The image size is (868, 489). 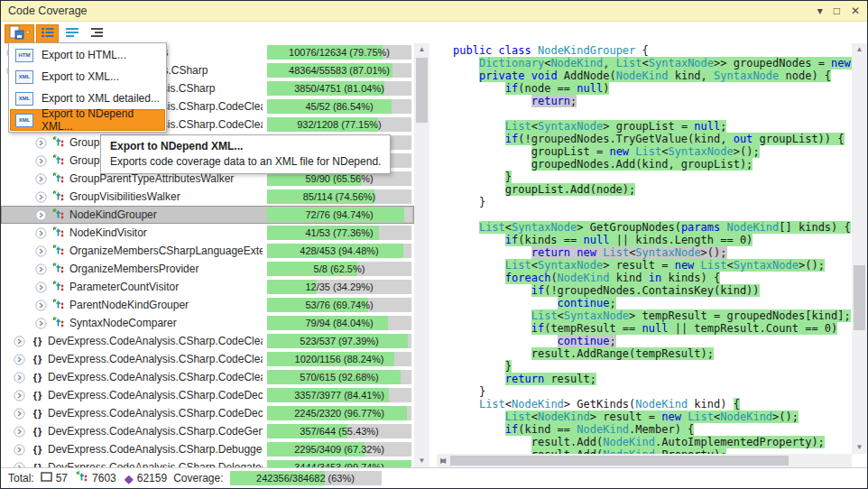 I want to click on coverage-bar: 570/615 (92.68%), so click(x=339, y=377).